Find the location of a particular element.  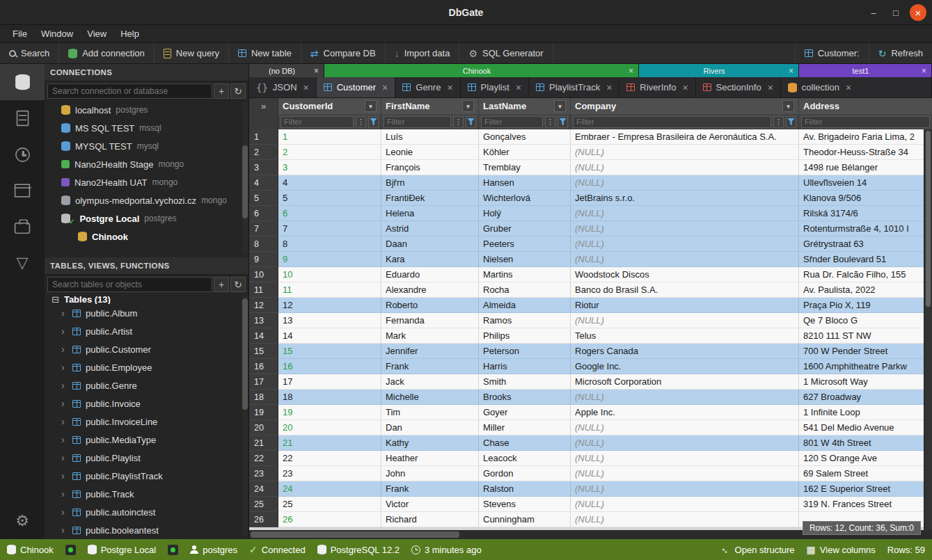

add-table-small-button: + is located at coordinates (221, 285).